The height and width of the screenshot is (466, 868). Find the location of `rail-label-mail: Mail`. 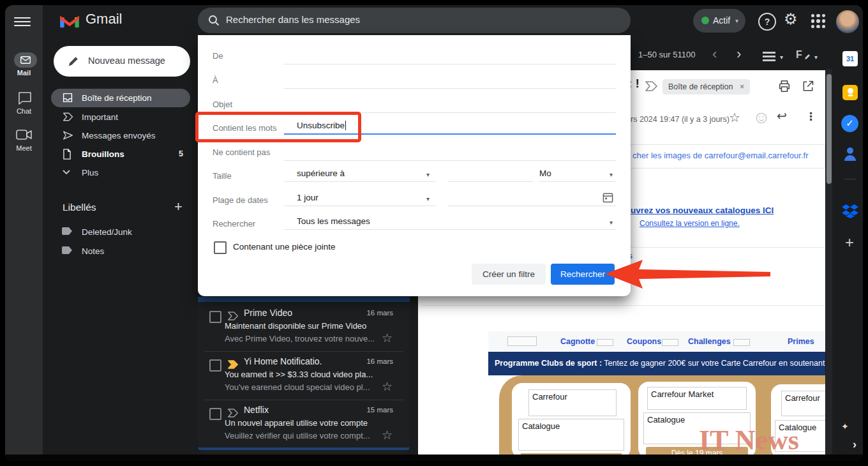

rail-label-mail: Mail is located at coordinates (24, 73).